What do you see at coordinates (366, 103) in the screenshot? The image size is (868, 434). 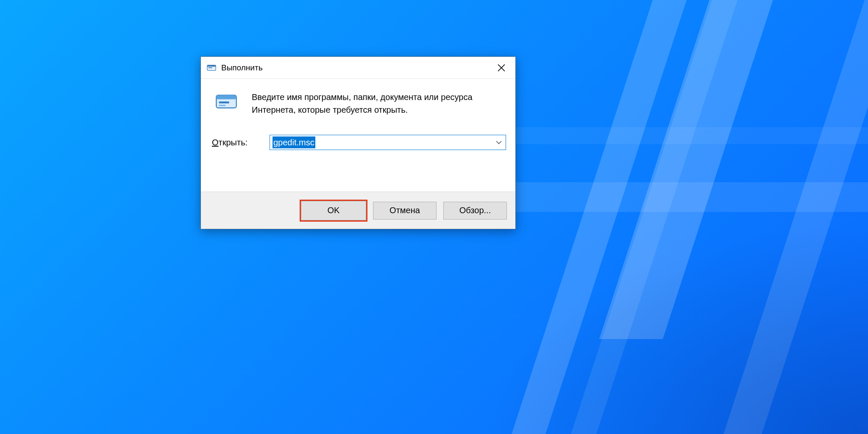 I see `dialog-description: Введите имя программы, папки, документа …` at bounding box center [366, 103].